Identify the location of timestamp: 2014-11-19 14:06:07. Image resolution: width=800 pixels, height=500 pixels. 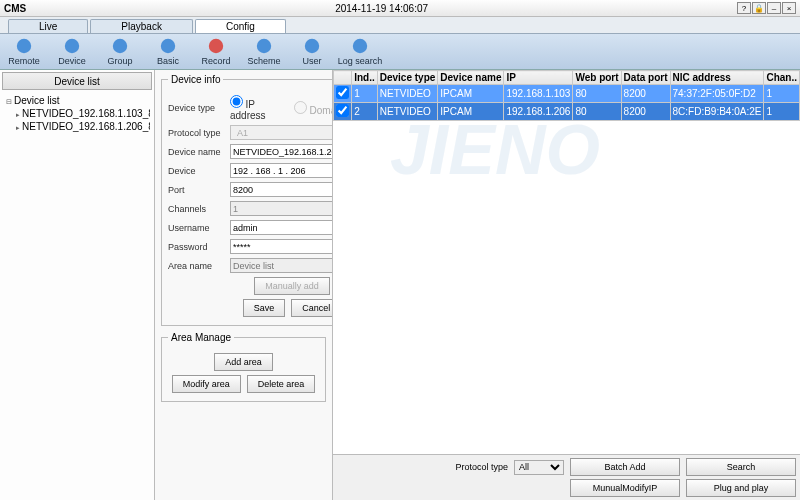
(382, 8).